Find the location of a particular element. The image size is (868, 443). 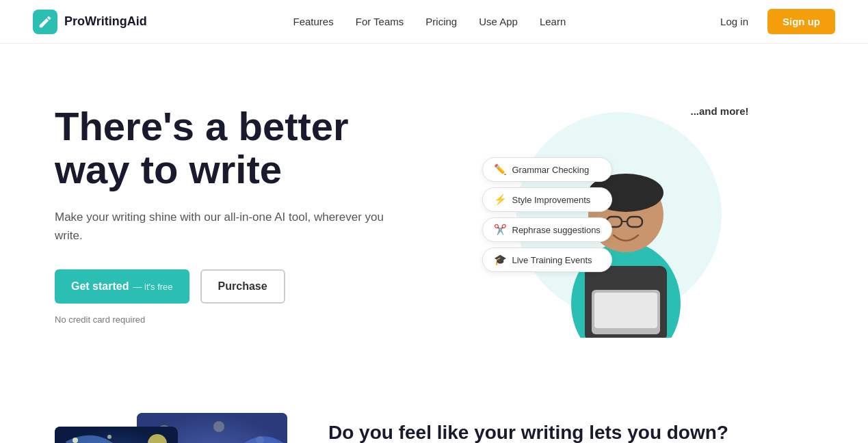

hero-buttons: Get started — it's free Purchase is located at coordinates (226, 286).